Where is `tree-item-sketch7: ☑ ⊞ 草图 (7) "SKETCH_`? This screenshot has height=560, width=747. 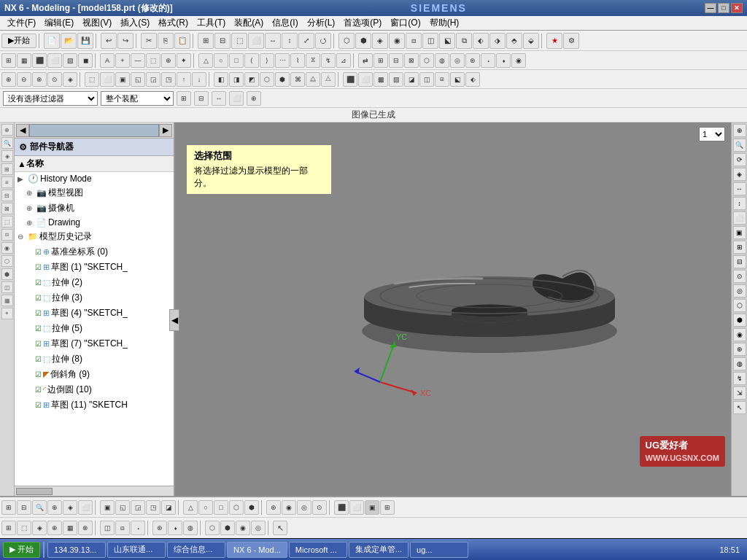
tree-item-sketch7: ☑ ⊞ 草图 (7) "SKETCH_ is located at coordinates (94, 344).